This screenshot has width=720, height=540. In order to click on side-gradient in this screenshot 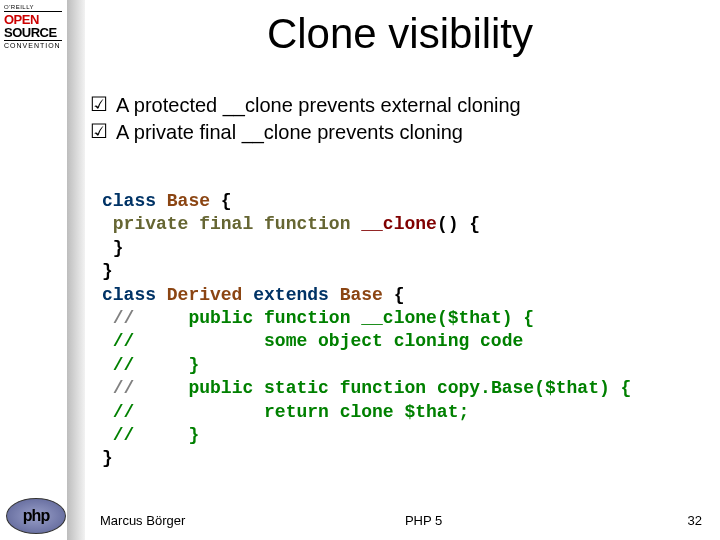, I will do `click(76, 270)`.